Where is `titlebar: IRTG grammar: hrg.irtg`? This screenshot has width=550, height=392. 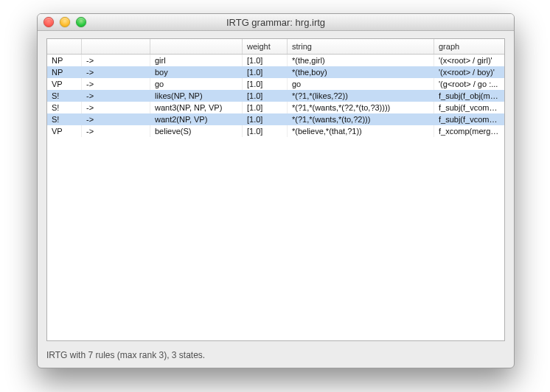 titlebar: IRTG grammar: hrg.irtg is located at coordinates (276, 22).